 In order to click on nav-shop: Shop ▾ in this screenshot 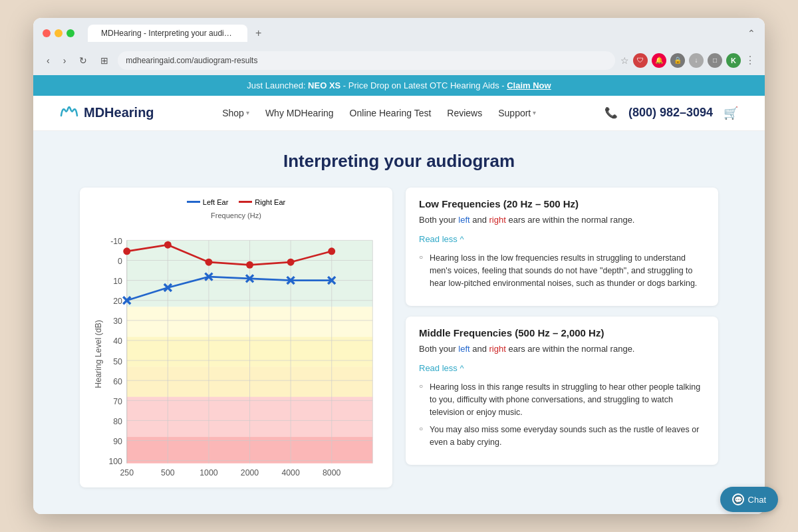, I will do `click(235, 113)`.